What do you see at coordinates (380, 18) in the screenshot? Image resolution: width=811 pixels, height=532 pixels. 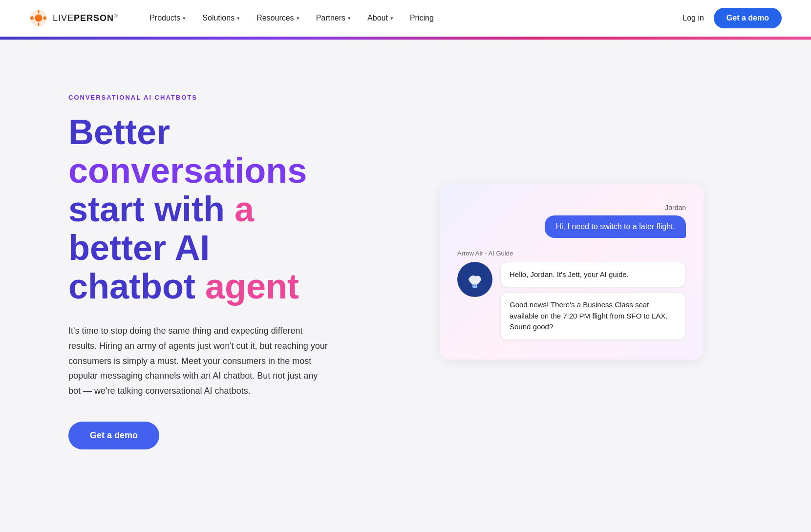 I see `nav-item-about: About ▾` at bounding box center [380, 18].